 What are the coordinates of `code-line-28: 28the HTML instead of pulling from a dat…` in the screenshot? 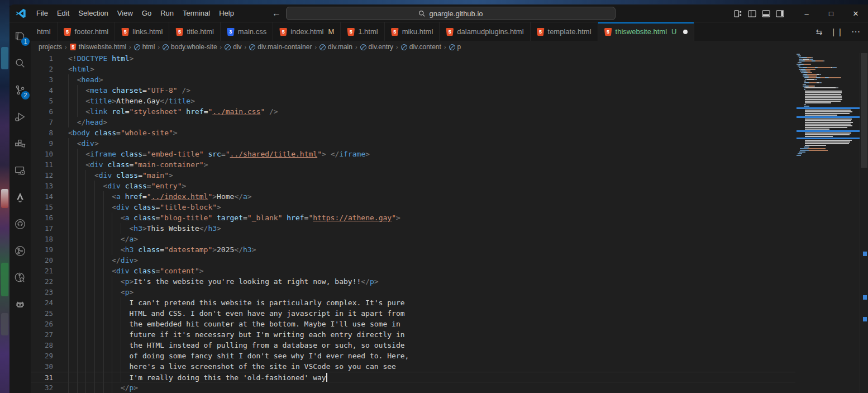 It's located at (413, 345).